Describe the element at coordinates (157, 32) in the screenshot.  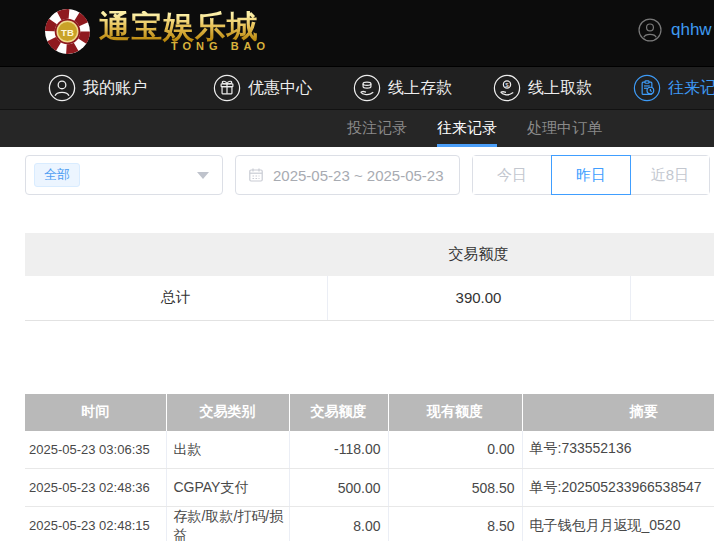
I see `site-logo: TB 通宝娱乐城 TONG BAO` at that location.